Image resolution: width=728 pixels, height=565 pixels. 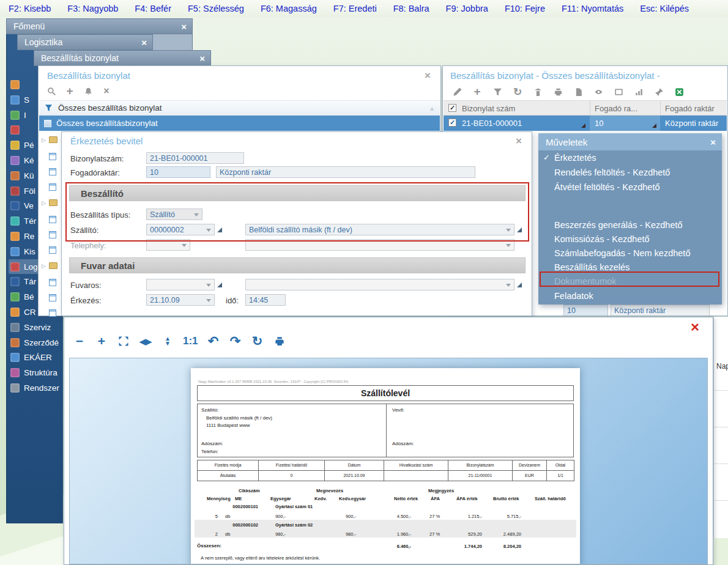 What do you see at coordinates (195, 158) in the screenshot?
I see `bizonylatszam-field: 21-BE01-000001` at bounding box center [195, 158].